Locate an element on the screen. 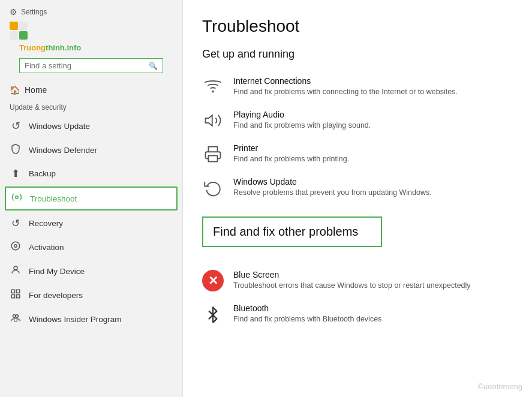 Image resolution: width=532 pixels, height=397 pixels. printer-text: Printer Find and fix problems with print… is located at coordinates (373, 154).